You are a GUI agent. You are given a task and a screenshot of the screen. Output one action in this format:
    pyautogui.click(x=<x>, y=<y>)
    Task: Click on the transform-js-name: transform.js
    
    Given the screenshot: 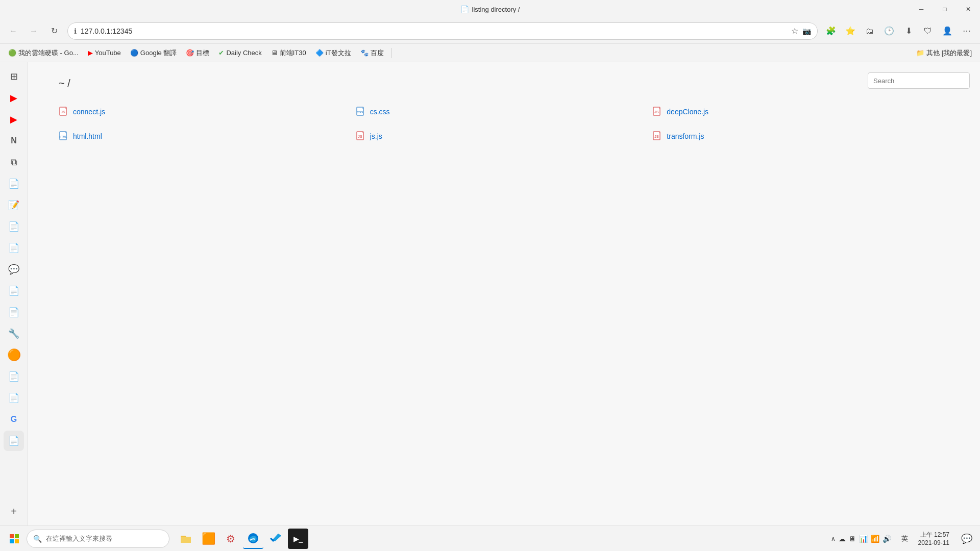 What is the action you would take?
    pyautogui.click(x=685, y=136)
    